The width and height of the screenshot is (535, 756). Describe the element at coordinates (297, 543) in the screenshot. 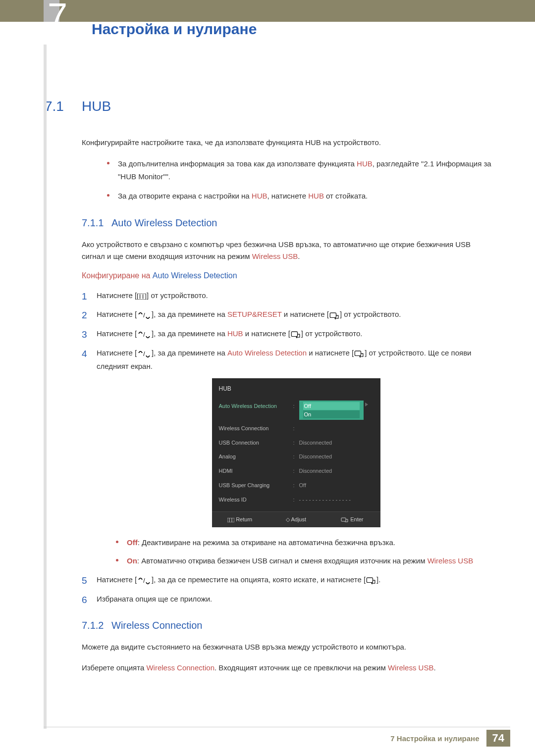

I see `bullet-off: Off: Деактивиране на режима за откриване…` at that location.